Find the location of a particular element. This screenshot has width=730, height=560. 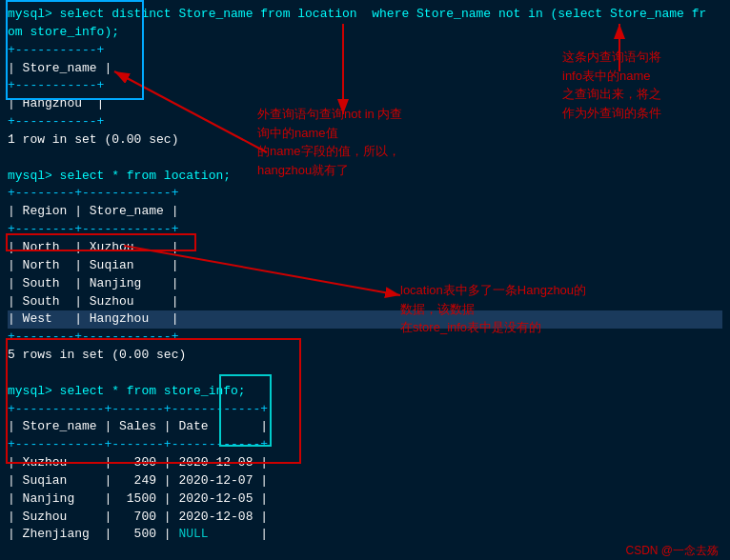

line-8: 1 row in set (0.00 sec) is located at coordinates (365, 141).